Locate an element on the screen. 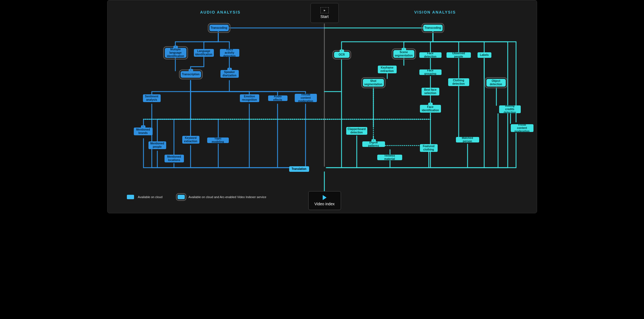 The image size is (644, 319). node-keyword-extraction: Keyword extraction is located at coordinates (191, 140).